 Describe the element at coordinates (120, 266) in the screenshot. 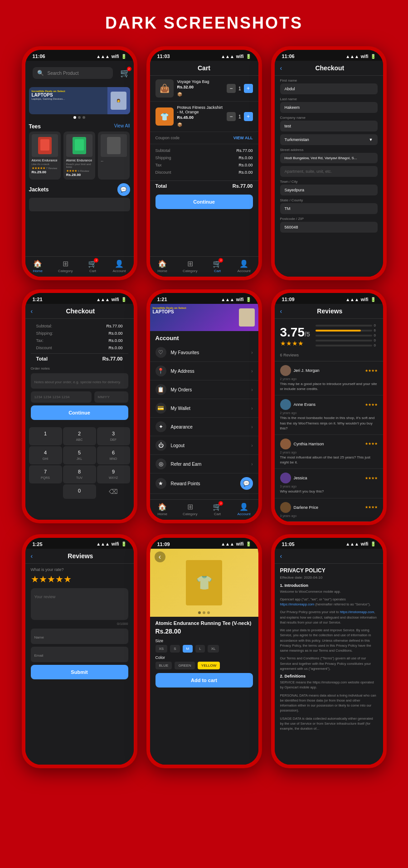

I see `nav-account: 👤 Account` at that location.